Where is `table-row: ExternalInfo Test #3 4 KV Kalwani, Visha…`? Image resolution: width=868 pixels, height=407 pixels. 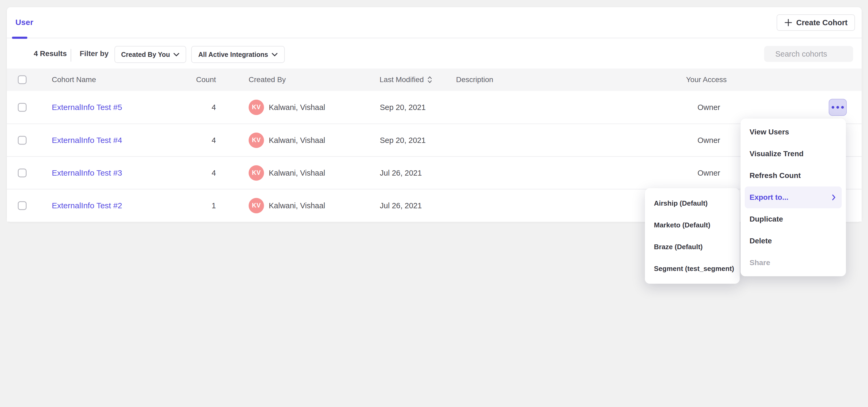 table-row: ExternalInfo Test #3 4 KV Kalwani, Visha… is located at coordinates (434, 173).